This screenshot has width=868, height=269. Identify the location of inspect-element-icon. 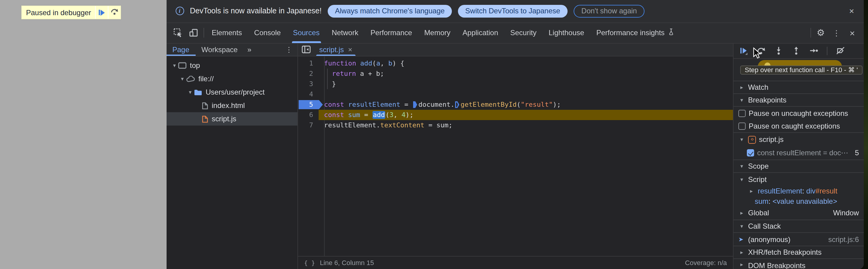
(178, 33).